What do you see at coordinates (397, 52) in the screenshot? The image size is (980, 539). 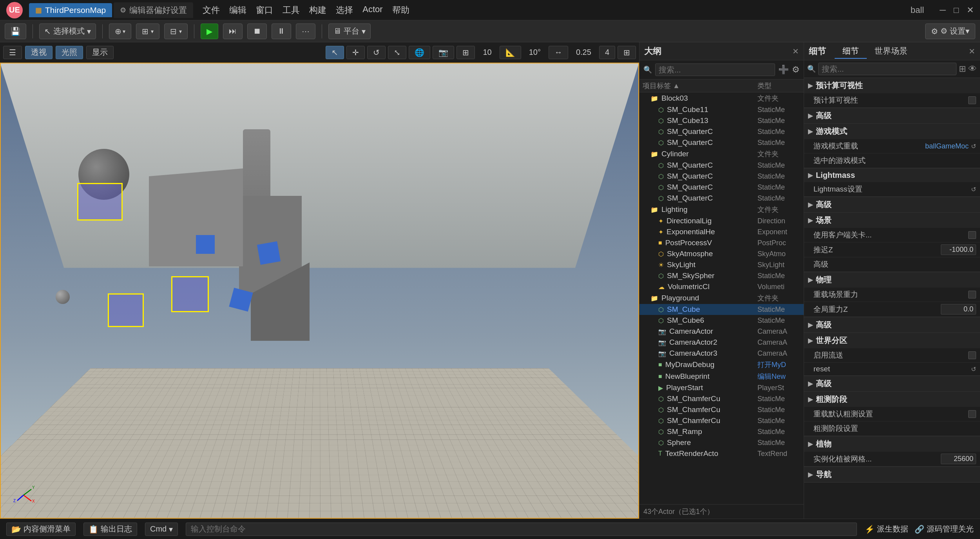 I see `scale-tool-button: ⤡` at bounding box center [397, 52].